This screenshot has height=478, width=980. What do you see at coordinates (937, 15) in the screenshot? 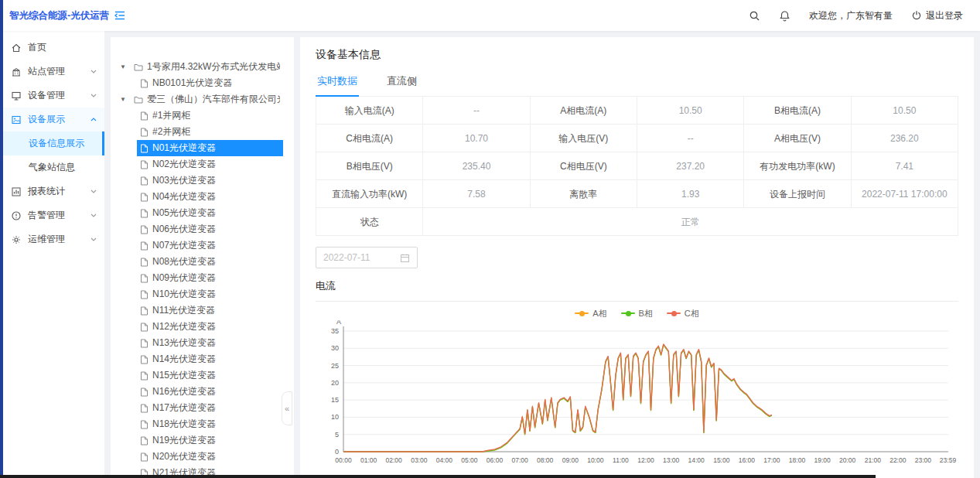
I see `logout-button: 退出登录` at bounding box center [937, 15].